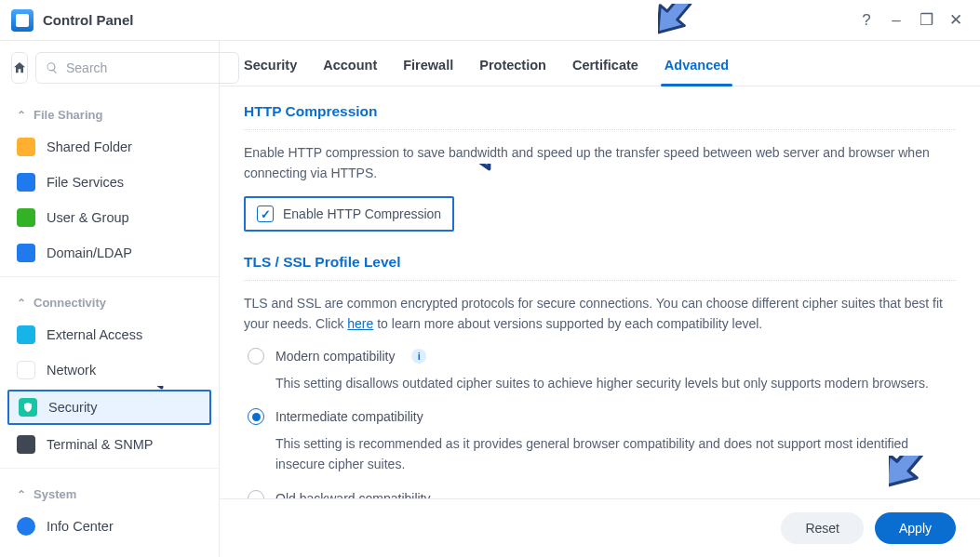  Describe the element at coordinates (110, 253) in the screenshot. I see `sidebar-item-domain-ldap: Domain/LDAP` at that location.